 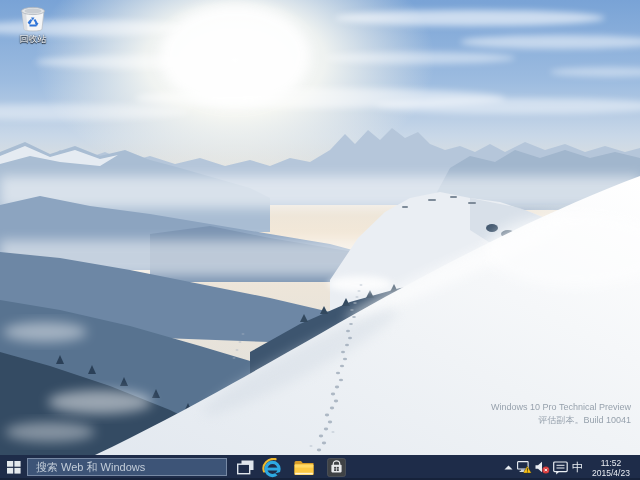 I want to click on volume-error-icon, so click(x=542, y=468).